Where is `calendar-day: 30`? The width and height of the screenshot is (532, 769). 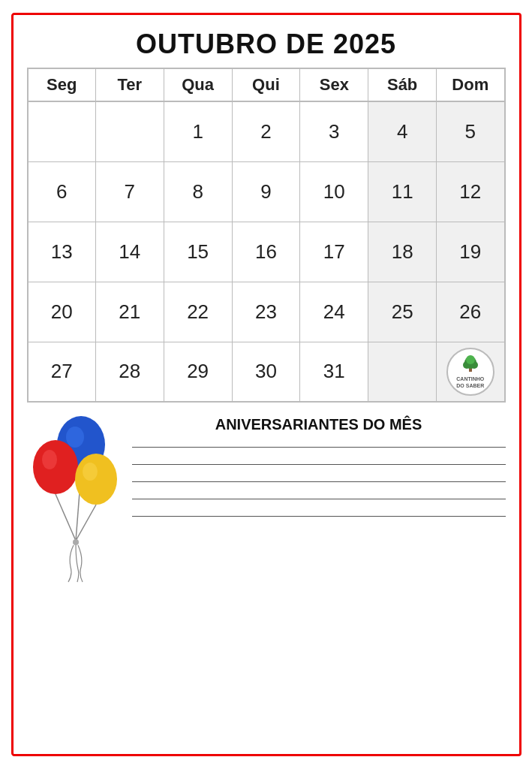
calendar-day: 30 is located at coordinates (266, 372).